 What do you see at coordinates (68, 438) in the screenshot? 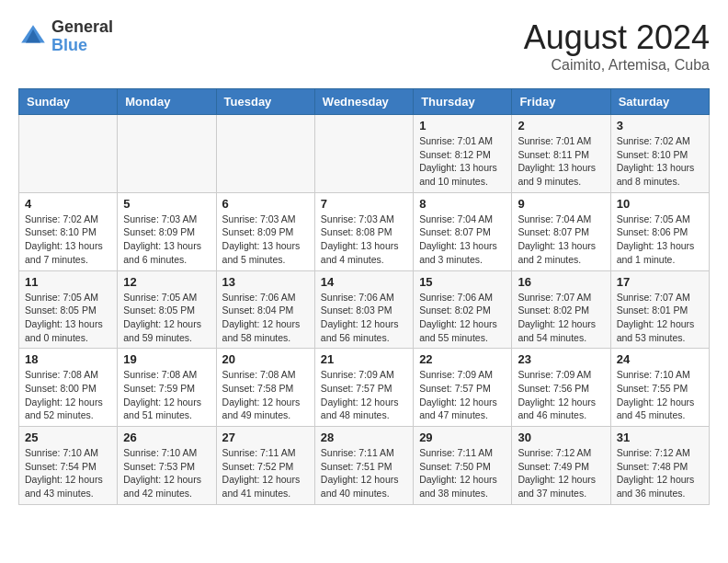
I see `day-number: 25` at bounding box center [68, 438].